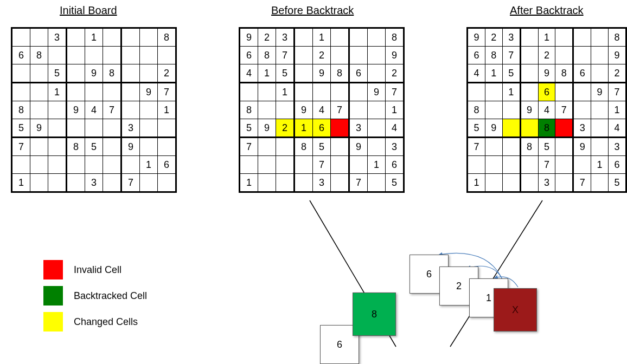 Image resolution: width=627 pixels, height=364 pixels. I want to click on legend-swatch-red, so click(53, 270).